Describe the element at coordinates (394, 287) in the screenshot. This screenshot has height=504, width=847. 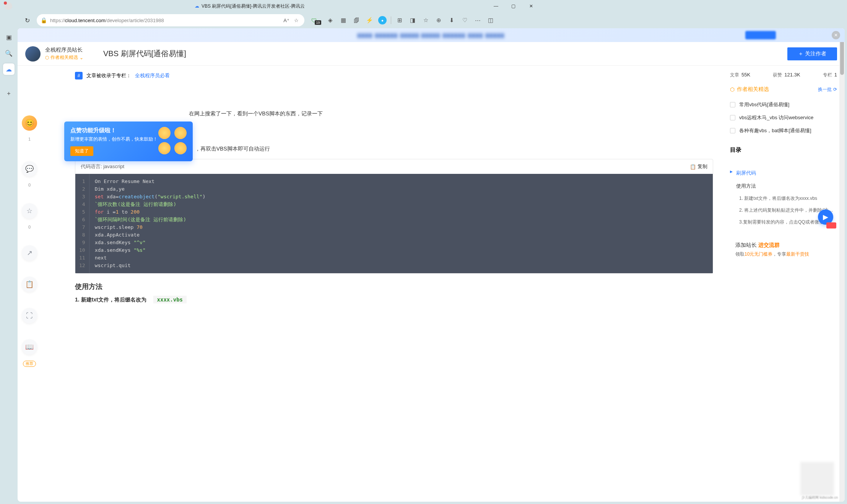
I see `section-heading: 使用方法` at that location.